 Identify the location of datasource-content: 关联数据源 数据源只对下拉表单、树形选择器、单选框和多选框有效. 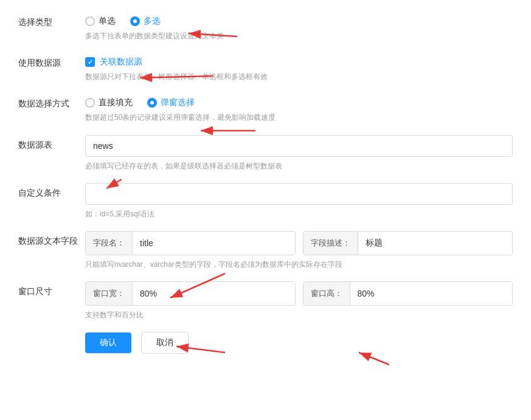
(299, 68).